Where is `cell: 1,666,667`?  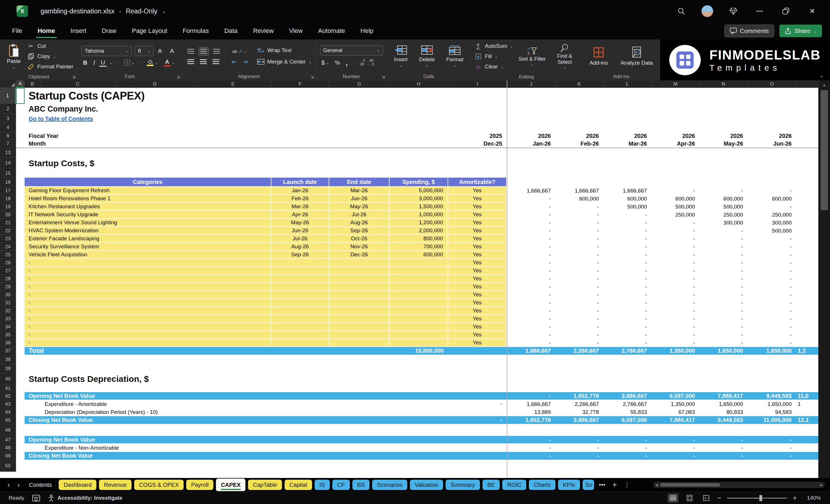 cell: 1,666,667 is located at coordinates (531, 404).